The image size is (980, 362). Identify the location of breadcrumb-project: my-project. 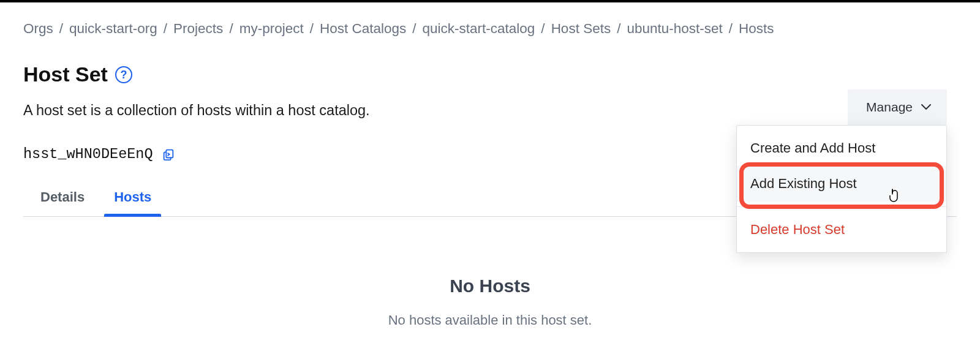
(272, 29).